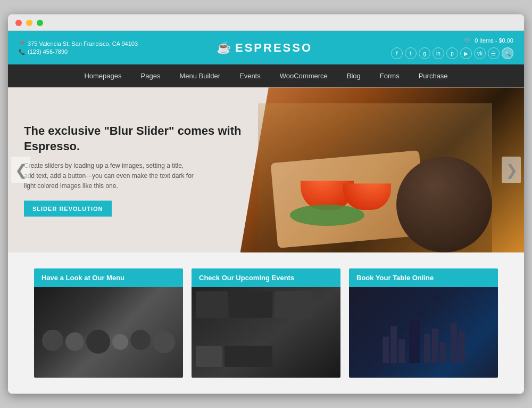 This screenshot has height=408, width=532. What do you see at coordinates (250, 76) in the screenshot?
I see `nav-item-events: Events` at bounding box center [250, 76].